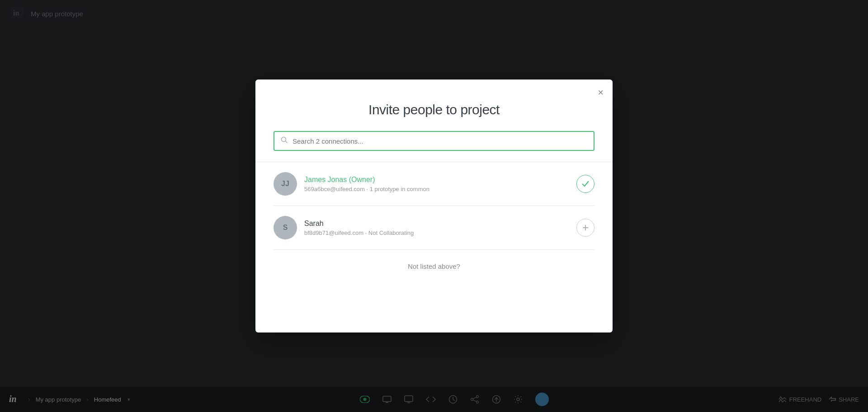 This screenshot has height=412, width=868. Describe the element at coordinates (600, 93) in the screenshot. I see `close-button: ×` at that location.